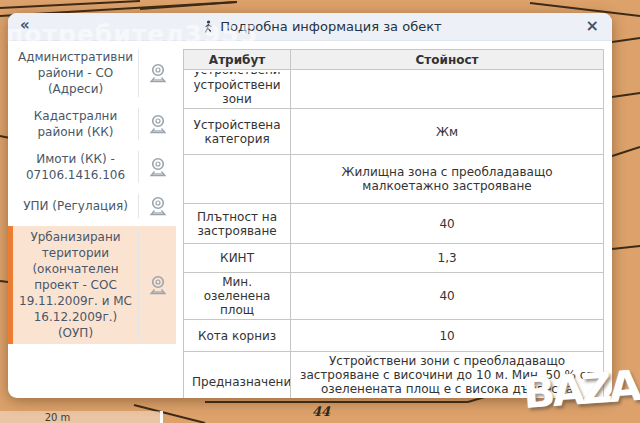 Image resolution: width=640 pixels, height=423 pixels. I want to click on parcel-label: 44, so click(321, 412).